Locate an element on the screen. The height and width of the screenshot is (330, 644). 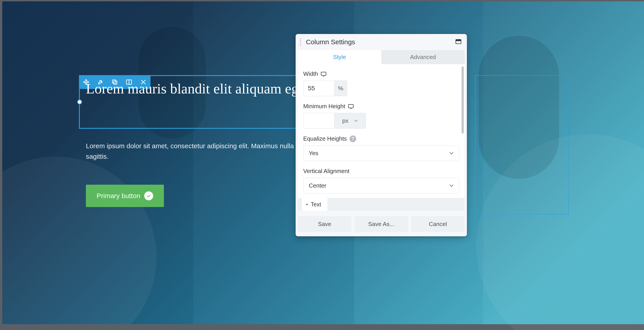
save-as-button: Save As... is located at coordinates (381, 224).